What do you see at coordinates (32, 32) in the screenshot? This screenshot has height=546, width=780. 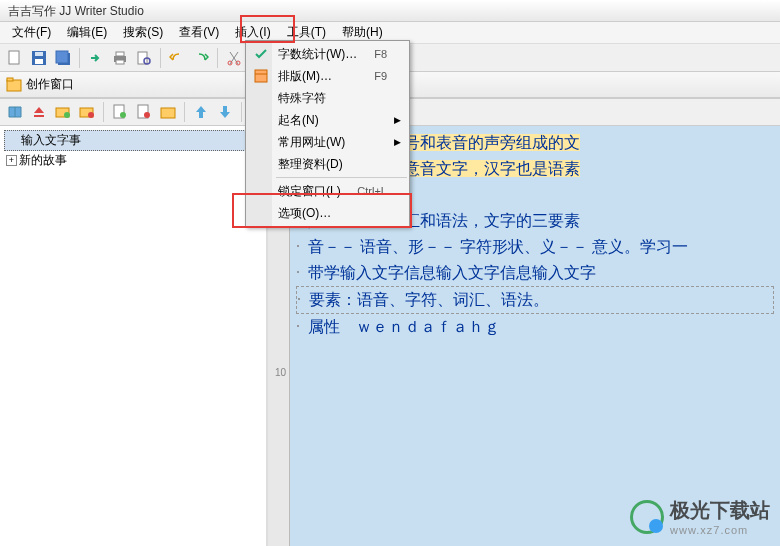 I see `menu-file: 文件(F)` at bounding box center [32, 32].